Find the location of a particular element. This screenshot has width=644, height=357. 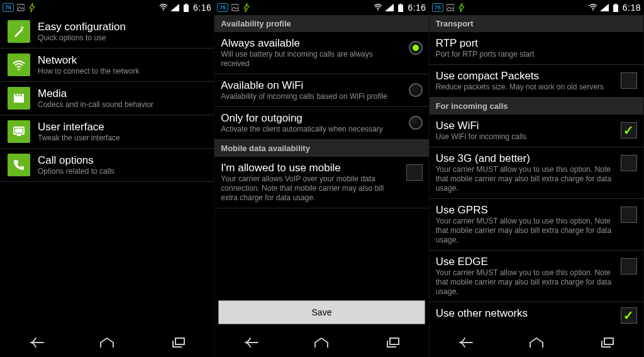

check-title: I'm allowed to use mobile is located at coordinates (310, 168).